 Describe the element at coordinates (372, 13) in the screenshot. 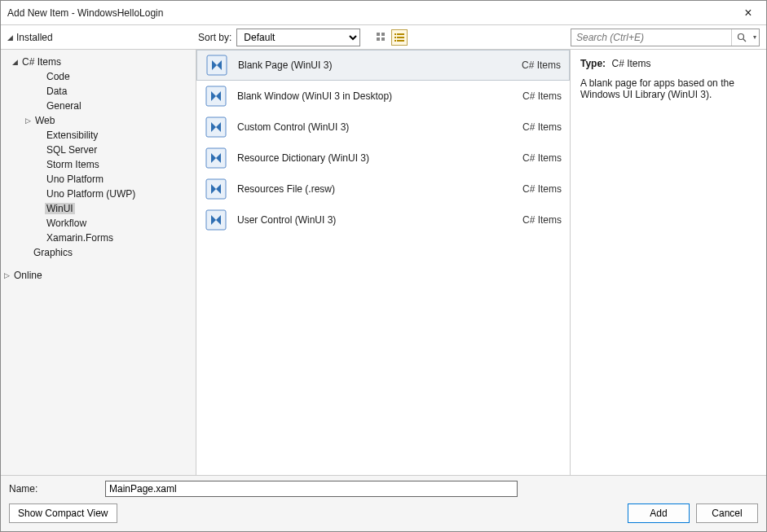

I see `window-title: Add New Item - WindowsHelloLogin` at that location.